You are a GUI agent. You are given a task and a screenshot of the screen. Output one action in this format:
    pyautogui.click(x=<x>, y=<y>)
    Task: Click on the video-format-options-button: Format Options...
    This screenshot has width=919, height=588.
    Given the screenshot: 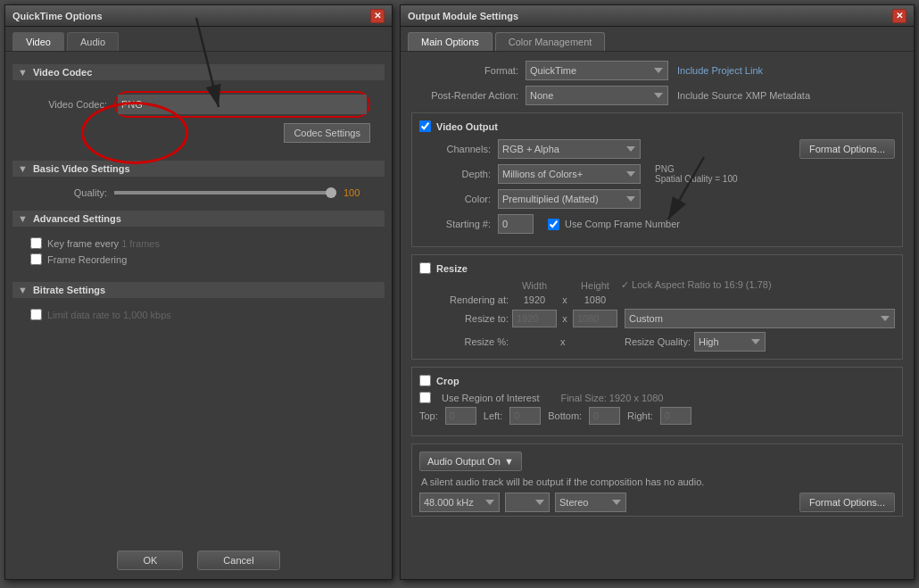 What is the action you would take?
    pyautogui.click(x=848, y=149)
    